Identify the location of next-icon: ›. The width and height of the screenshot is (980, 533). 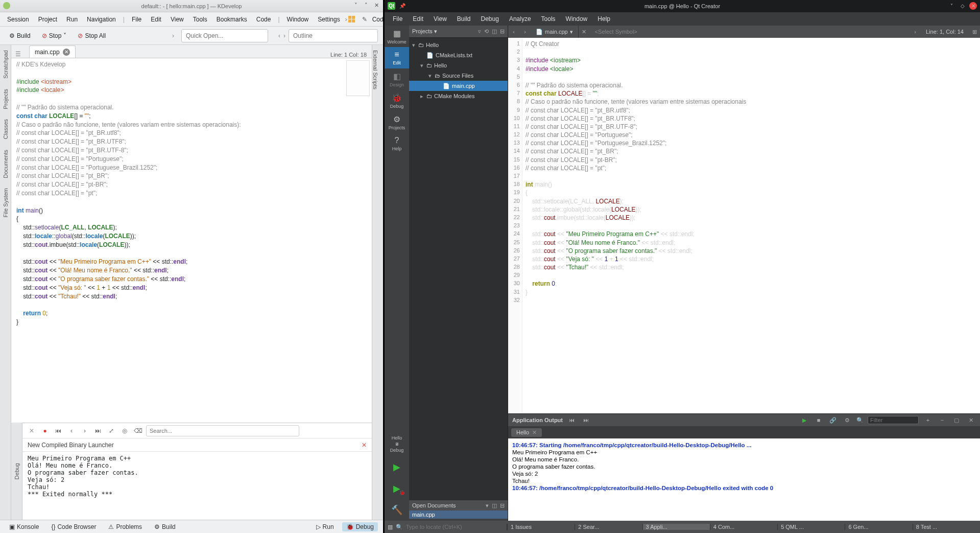
(85, 431).